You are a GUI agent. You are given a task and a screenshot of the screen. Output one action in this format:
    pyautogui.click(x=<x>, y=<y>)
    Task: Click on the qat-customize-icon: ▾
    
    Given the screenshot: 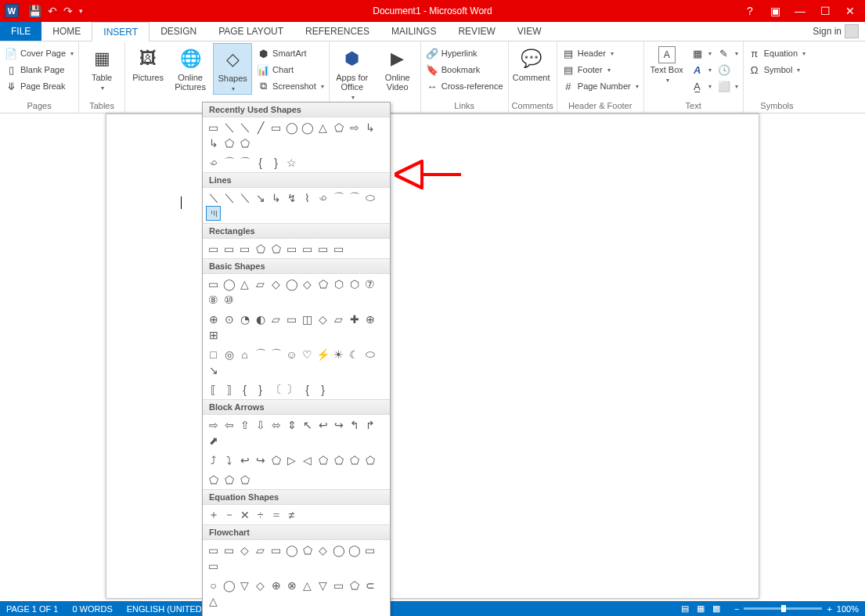 What is the action you would take?
    pyautogui.click(x=81, y=11)
    